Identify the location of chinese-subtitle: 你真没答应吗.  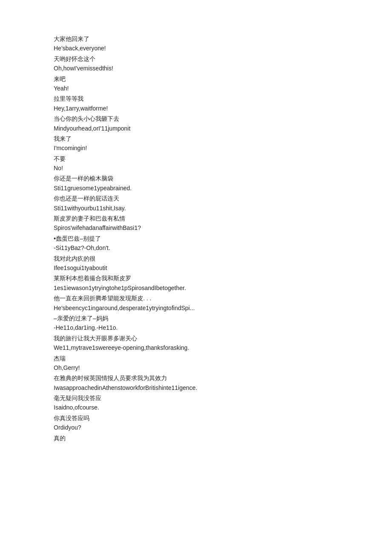
(196, 418).